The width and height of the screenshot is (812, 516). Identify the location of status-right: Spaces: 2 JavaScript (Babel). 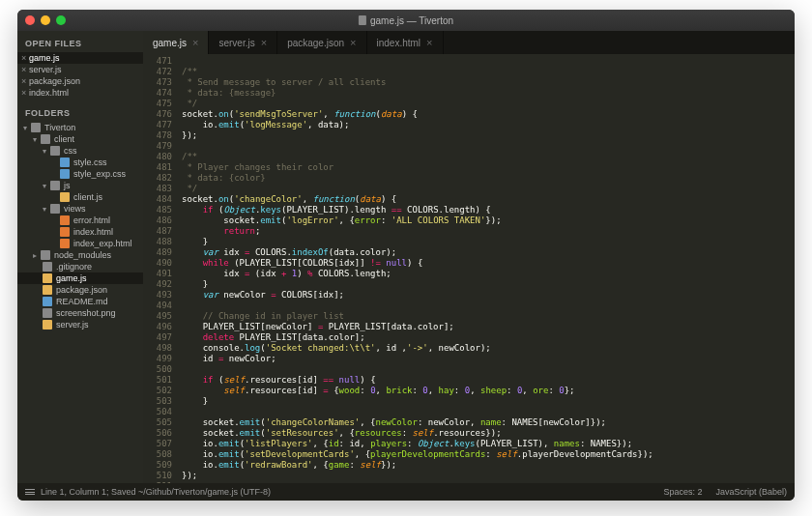
(725, 492).